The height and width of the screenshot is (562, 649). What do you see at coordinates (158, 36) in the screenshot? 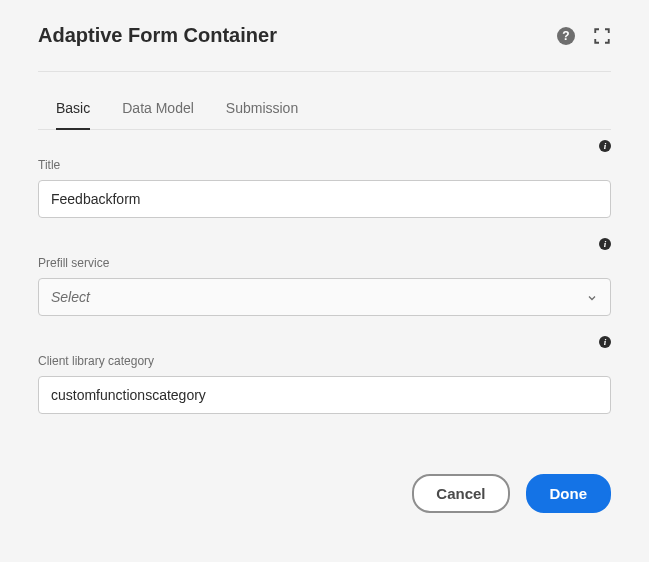
I see `dialog-title: Adaptive Form Container` at bounding box center [158, 36].